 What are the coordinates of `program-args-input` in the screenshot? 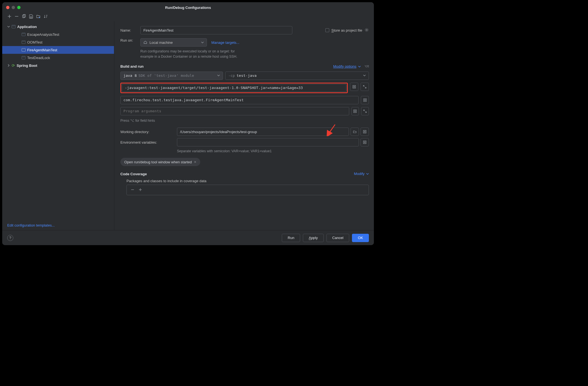 It's located at (235, 111).